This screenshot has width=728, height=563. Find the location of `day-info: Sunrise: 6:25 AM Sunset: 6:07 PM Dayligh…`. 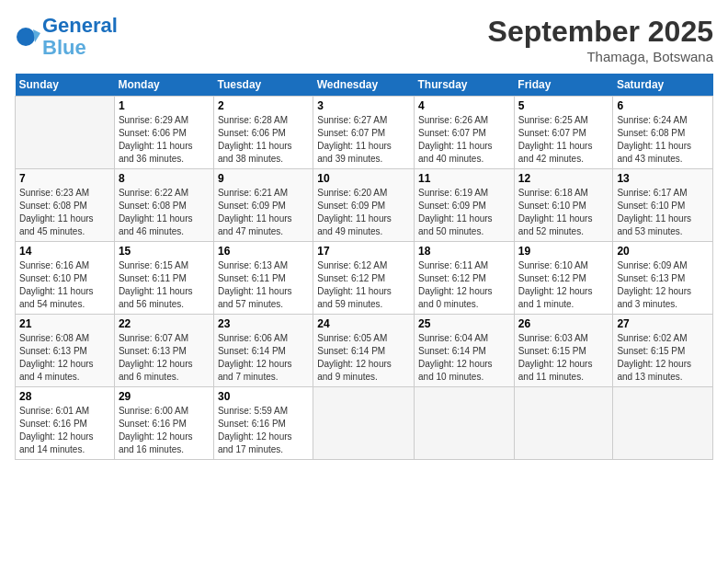

day-info: Sunrise: 6:25 AM Sunset: 6:07 PM Dayligh… is located at coordinates (564, 140).